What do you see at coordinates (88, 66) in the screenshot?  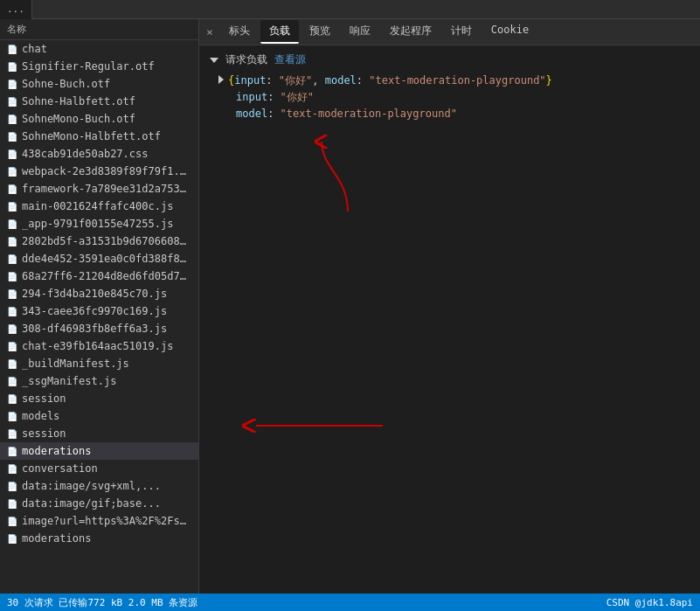 I see `file-name: Signifier-Regular.otf` at bounding box center [88, 66].